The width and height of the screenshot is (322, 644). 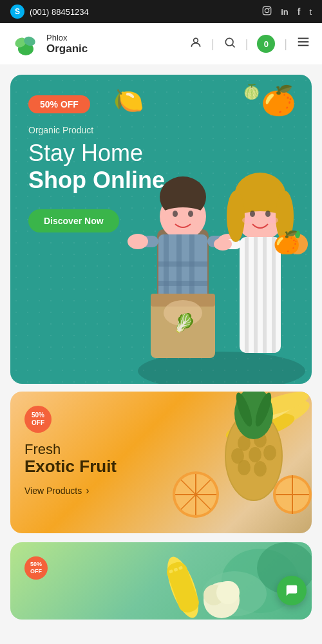 What do you see at coordinates (97, 130) in the screenshot?
I see `hero-subtitle: Organic Product` at bounding box center [97, 130].